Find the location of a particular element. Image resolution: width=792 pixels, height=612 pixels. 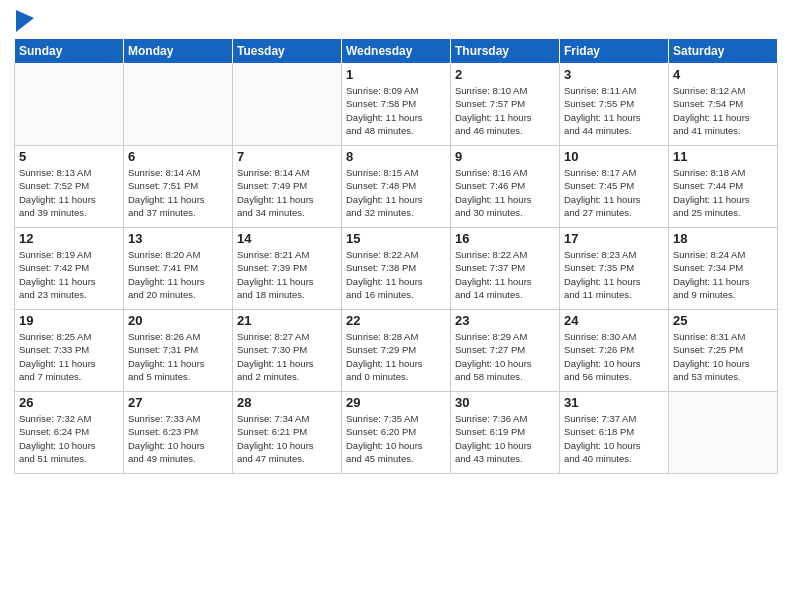

day-cell: 8Sunrise: 8:15 AMSunset: 7:48 PMDaylight… is located at coordinates (396, 187).